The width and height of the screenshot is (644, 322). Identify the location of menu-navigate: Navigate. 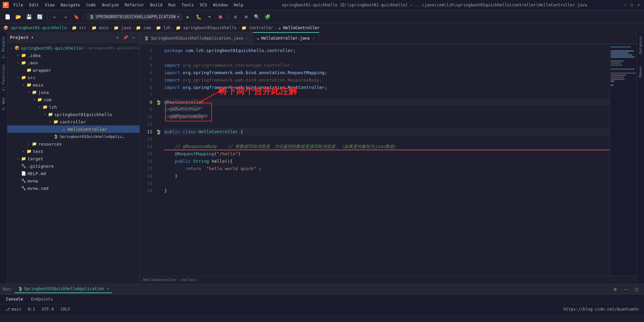
(70, 5).